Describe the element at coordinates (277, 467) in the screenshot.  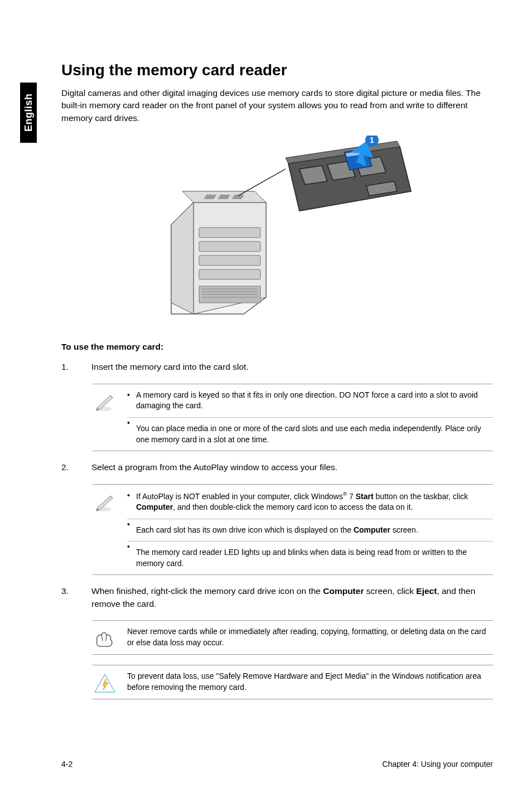
I see `procedure-steps-cont: 2. Select a program from the AutoPlay wi…` at that location.